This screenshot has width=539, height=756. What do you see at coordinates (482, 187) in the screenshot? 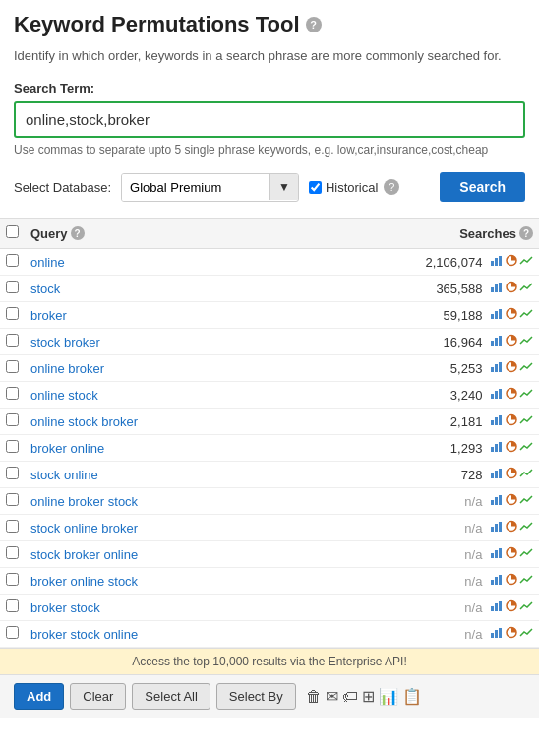
I see `search-button: Search` at bounding box center [482, 187].